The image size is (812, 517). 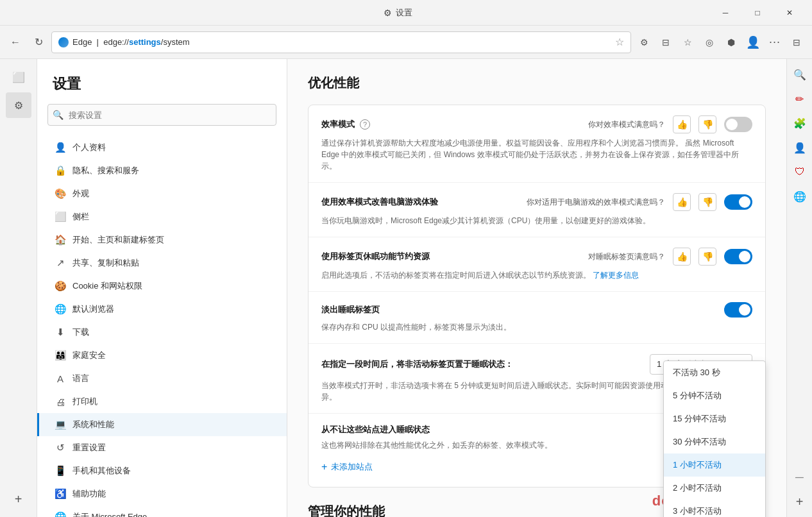 I want to click on efficiency-toggle, so click(x=738, y=124).